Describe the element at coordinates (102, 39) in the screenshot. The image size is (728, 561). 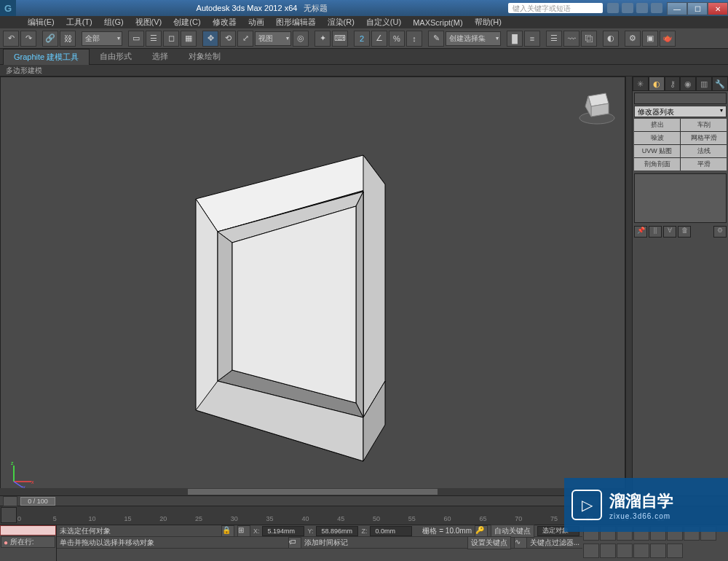
I see `selection-filter-dropdown: 全部` at that location.